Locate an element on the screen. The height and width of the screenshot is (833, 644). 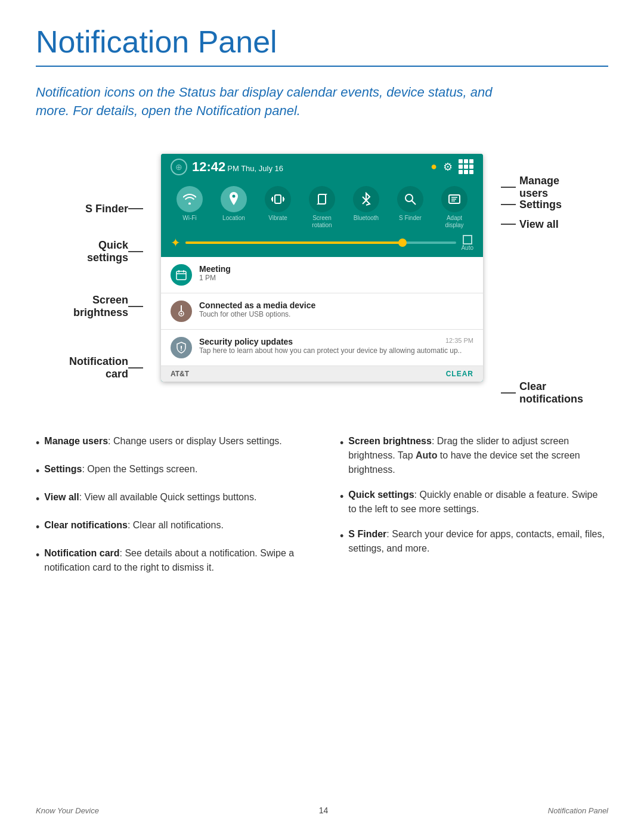
brightness-fill is located at coordinates (294, 243).